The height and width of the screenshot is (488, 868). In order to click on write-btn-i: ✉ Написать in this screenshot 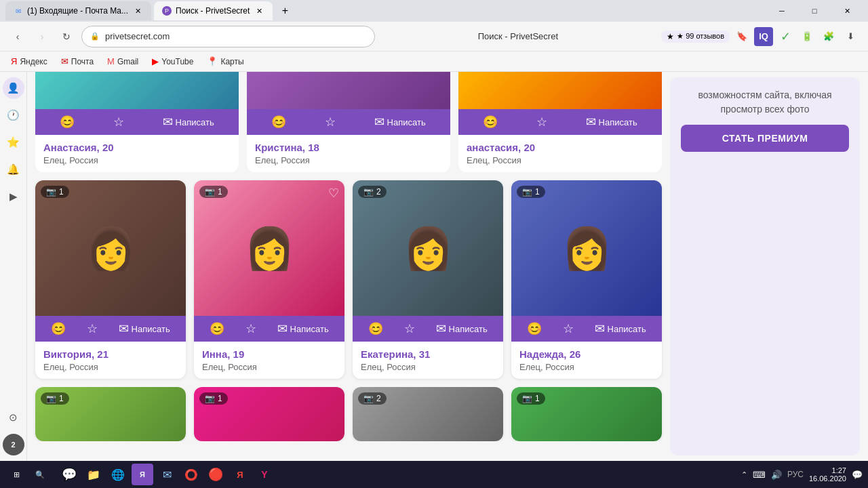, I will do `click(303, 329)`.